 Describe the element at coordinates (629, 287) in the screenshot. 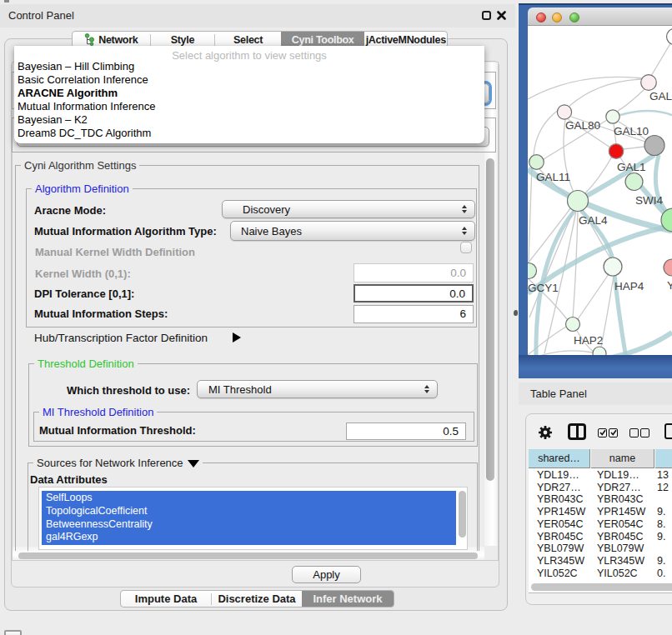

I see `svg-text: HAP4` at that location.